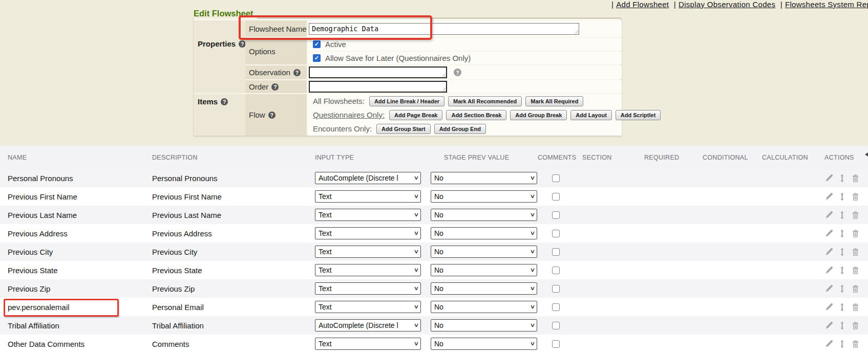  Describe the element at coordinates (591, 115) in the screenshot. I see `flow-action-button: Add Layout` at that location.